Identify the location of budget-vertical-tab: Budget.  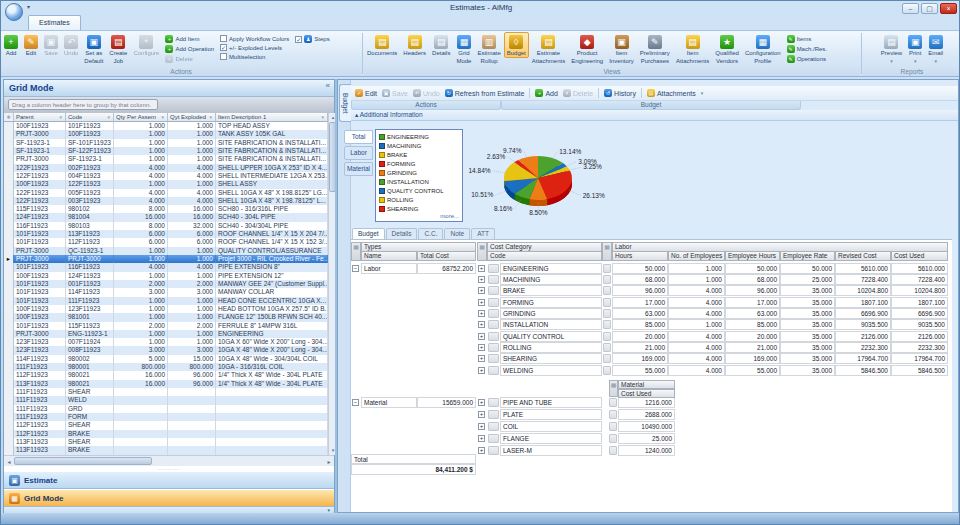
(345, 103).